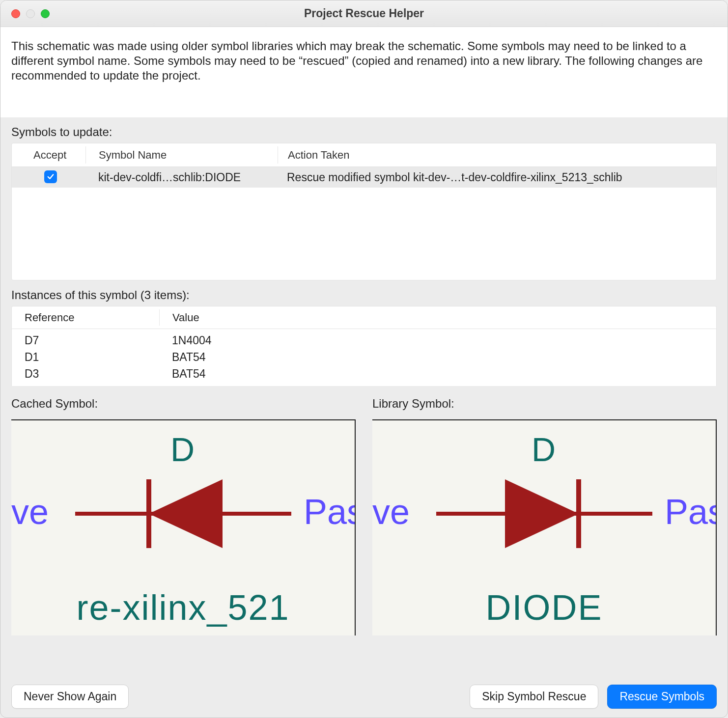  I want to click on instance-row: D1 BAT54, so click(364, 357).